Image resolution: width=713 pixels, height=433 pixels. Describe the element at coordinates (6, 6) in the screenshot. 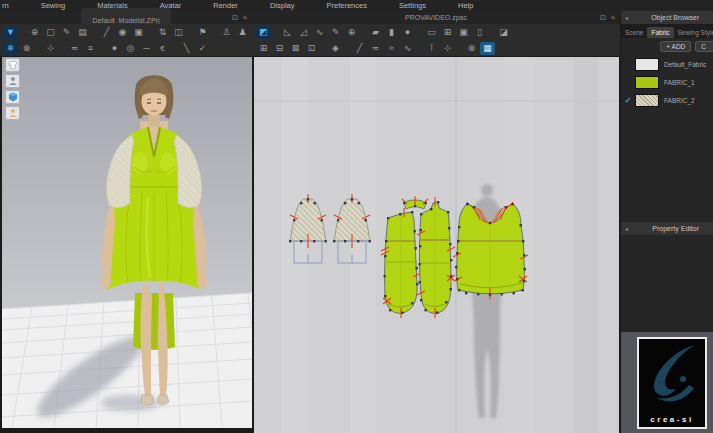

I see `menu-item-pattern-truncated: rn` at that location.